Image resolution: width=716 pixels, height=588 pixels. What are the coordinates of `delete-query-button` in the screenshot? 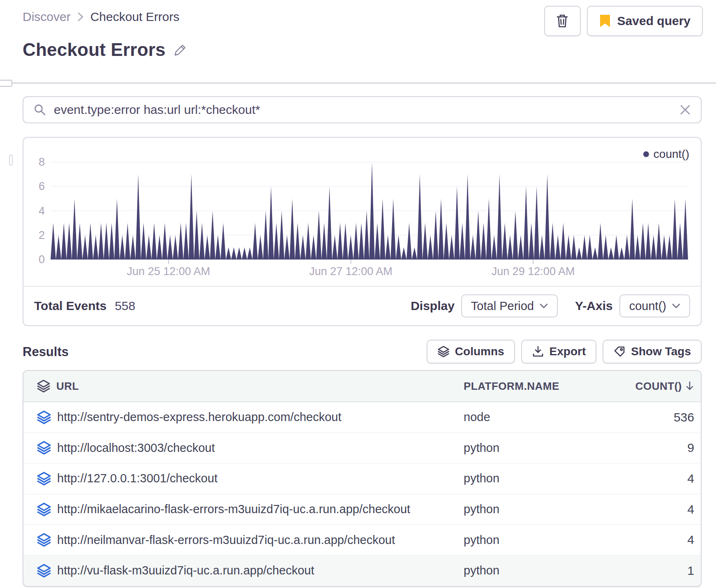 It's located at (562, 21).